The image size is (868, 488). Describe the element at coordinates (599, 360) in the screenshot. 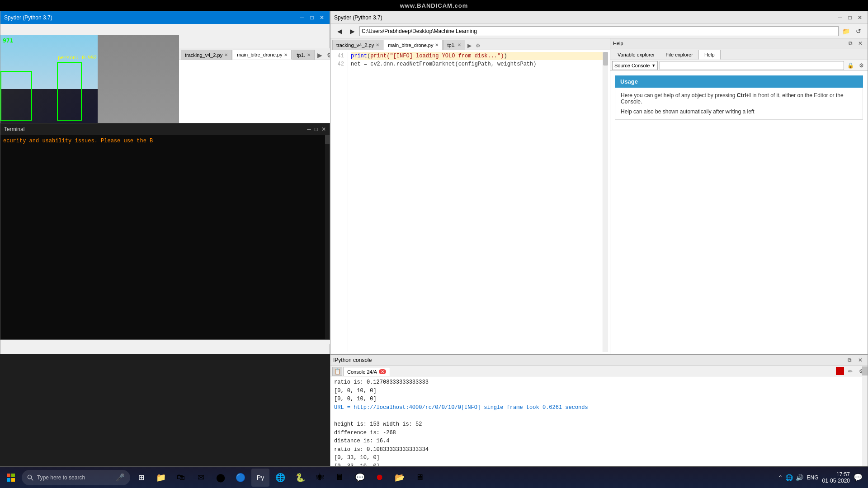

I see `ipython-titlebar: IPython console ⧉ ✕` at that location.